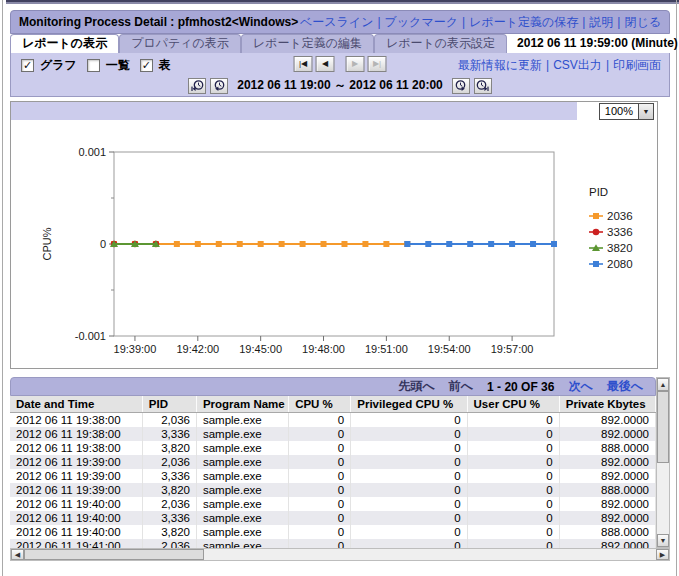 This screenshot has width=679, height=576. What do you see at coordinates (308, 44) in the screenshot?
I see `tab-report-definition-edit: レポート定義の編集` at bounding box center [308, 44].